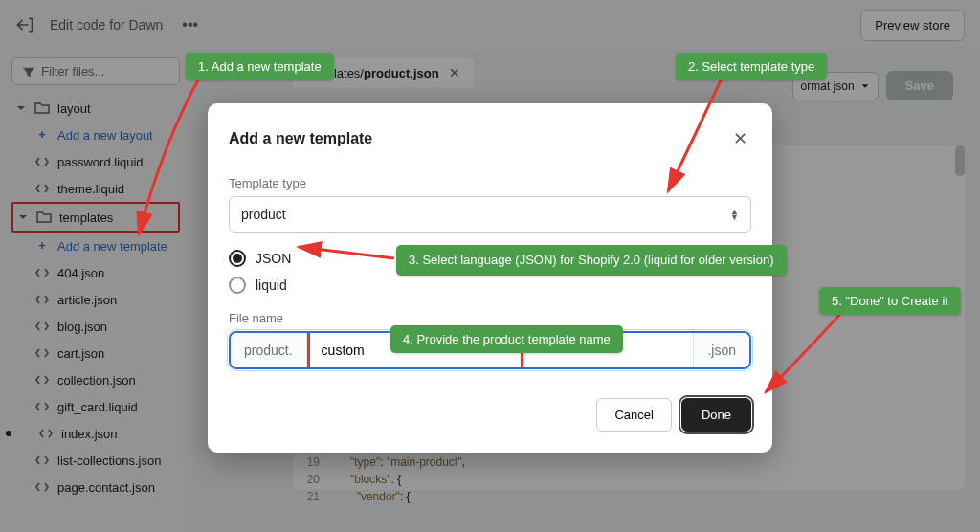 The width and height of the screenshot is (980, 532). What do you see at coordinates (716, 415) in the screenshot?
I see `done-button: Done` at bounding box center [716, 415].